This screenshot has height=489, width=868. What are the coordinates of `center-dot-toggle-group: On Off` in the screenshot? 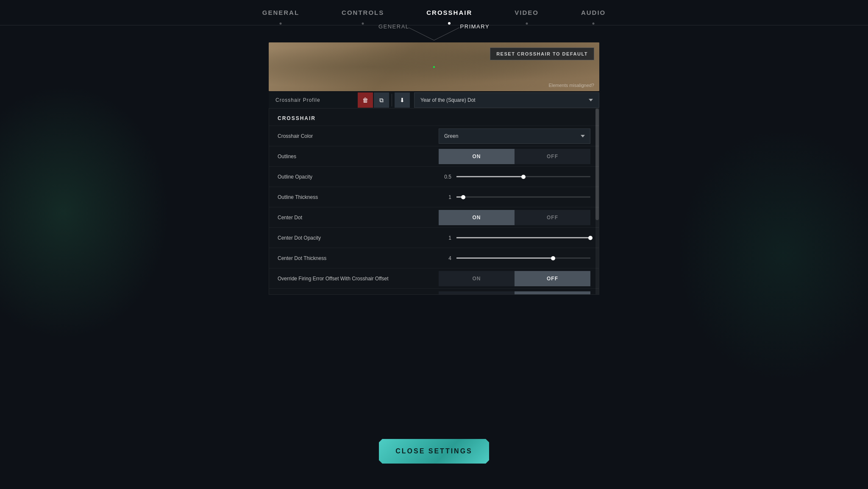 It's located at (515, 218).